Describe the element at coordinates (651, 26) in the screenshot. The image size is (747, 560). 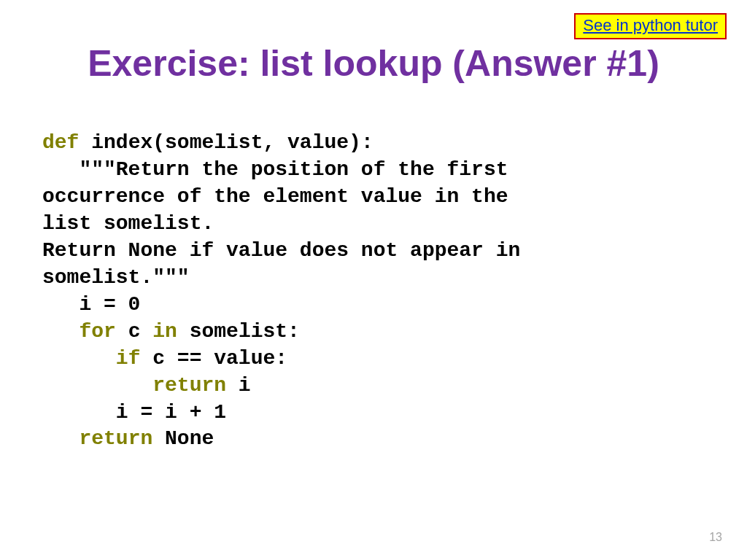
I see `python-tutor-link-box: See in python tutor` at that location.